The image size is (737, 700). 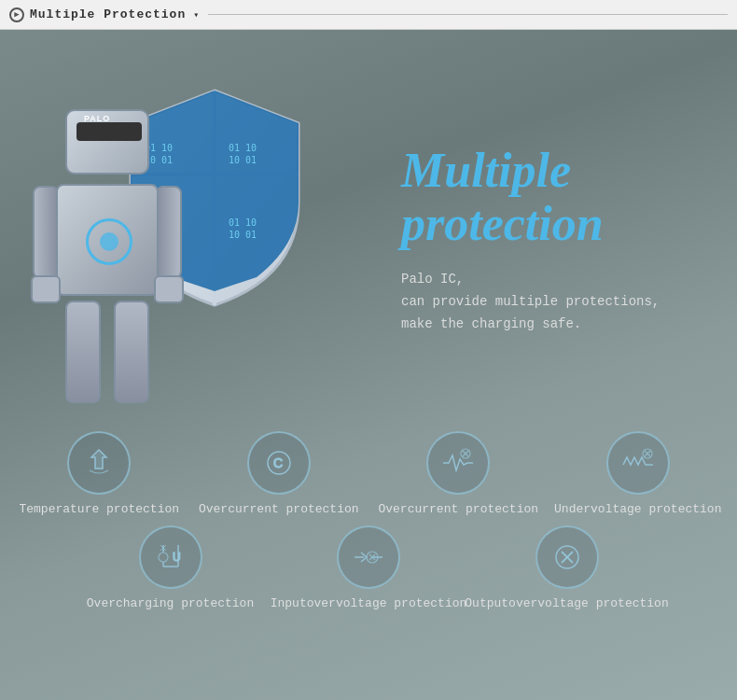 What do you see at coordinates (99, 474) in the screenshot?
I see `protection-item-temperature: Temperature protection` at bounding box center [99, 474].